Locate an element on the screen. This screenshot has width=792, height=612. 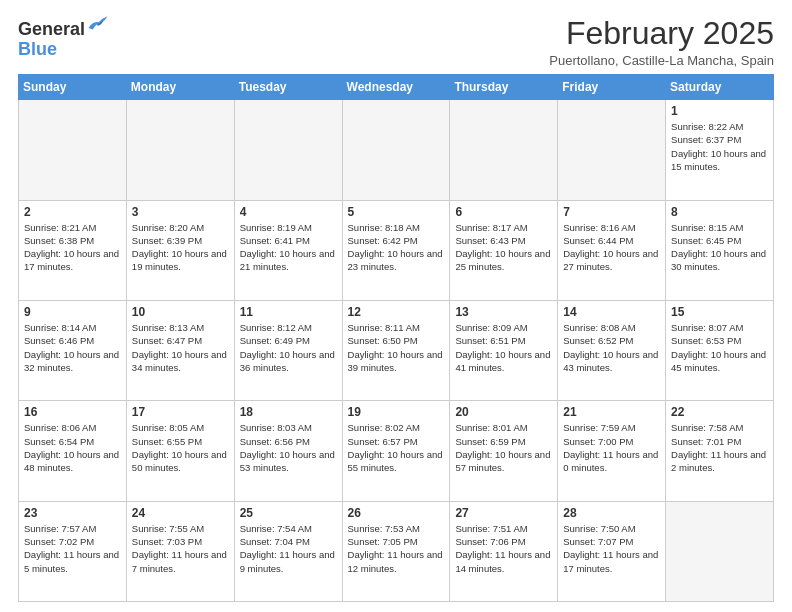
day-info: Sunrise: 7:58 AMSunset: 7:01 PMDaylight:… is located at coordinates (720, 448).